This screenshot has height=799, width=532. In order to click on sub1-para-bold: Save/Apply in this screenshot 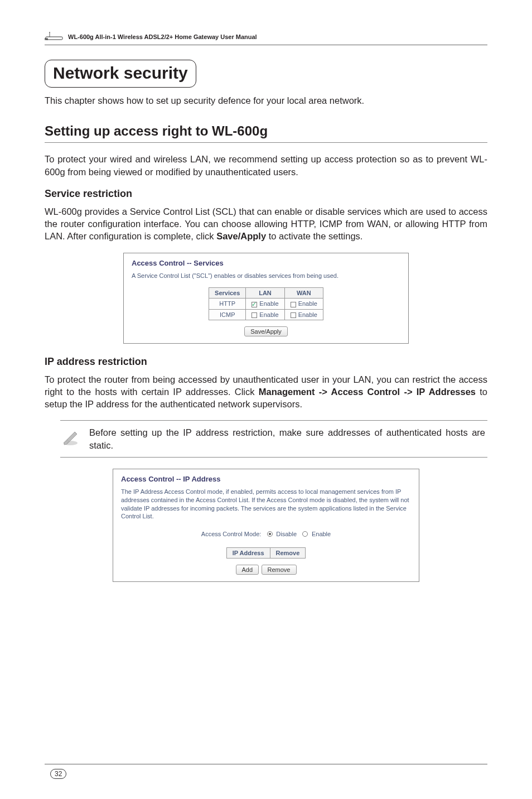, I will do `click(241, 236)`.